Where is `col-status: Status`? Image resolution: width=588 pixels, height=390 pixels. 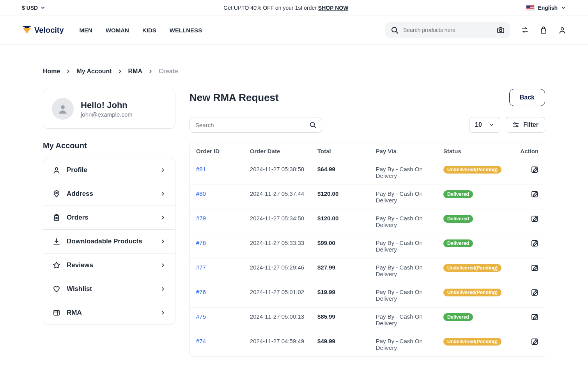 col-status: Status is located at coordinates (476, 151).